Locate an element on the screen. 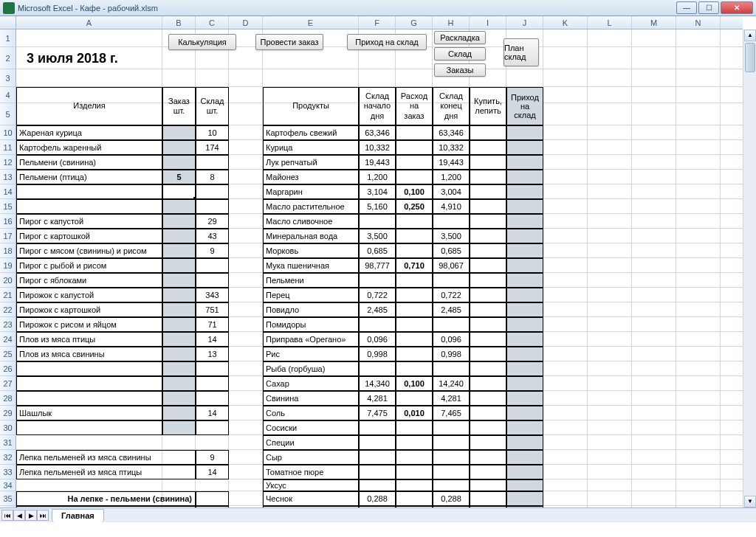 Image resolution: width=756 pixels, height=537 pixels. produkt-name: Маргарин is located at coordinates (311, 192).